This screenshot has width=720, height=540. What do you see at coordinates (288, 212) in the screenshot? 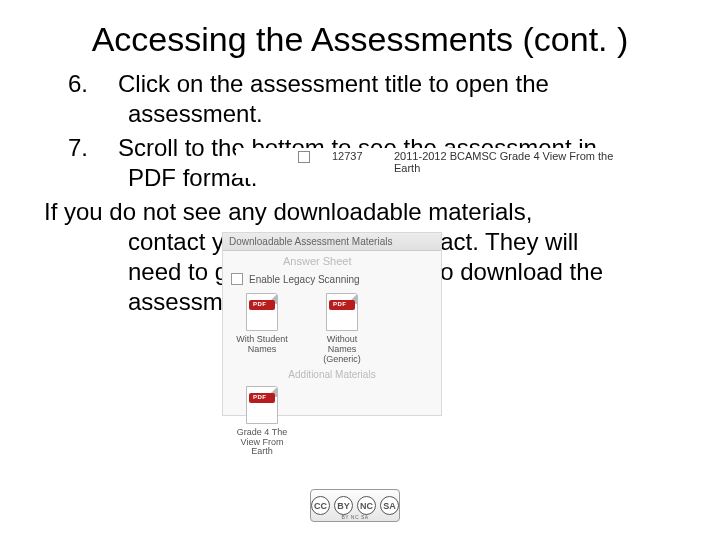
I see `note-line1: If you do not see any downloadable mater…` at bounding box center [288, 212].